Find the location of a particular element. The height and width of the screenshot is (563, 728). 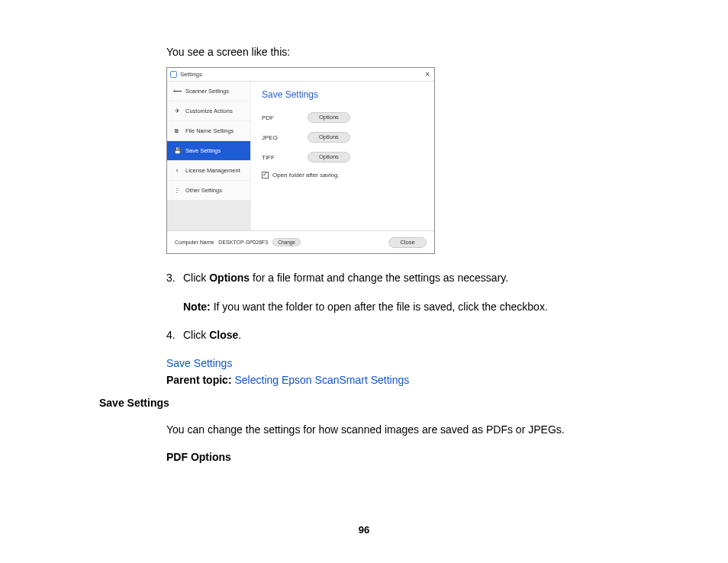

sidebar-item-scanner-settings: ⟵ Scanner Settings is located at coordinates (209, 92).